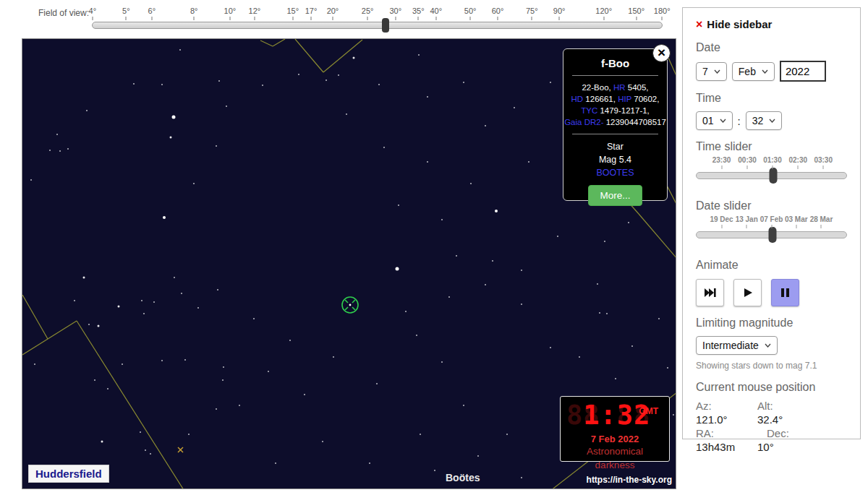 The image size is (868, 495). I want to click on ra-label: RA:, so click(726, 434).